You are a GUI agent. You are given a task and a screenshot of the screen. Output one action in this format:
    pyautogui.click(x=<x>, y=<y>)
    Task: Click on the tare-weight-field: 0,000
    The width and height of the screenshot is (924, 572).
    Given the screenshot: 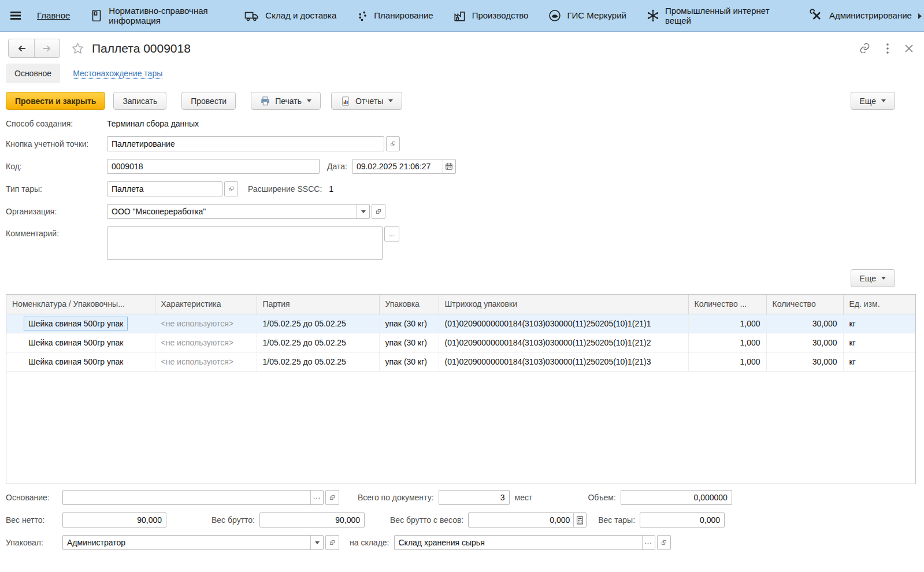 What is the action you would take?
    pyautogui.click(x=682, y=520)
    